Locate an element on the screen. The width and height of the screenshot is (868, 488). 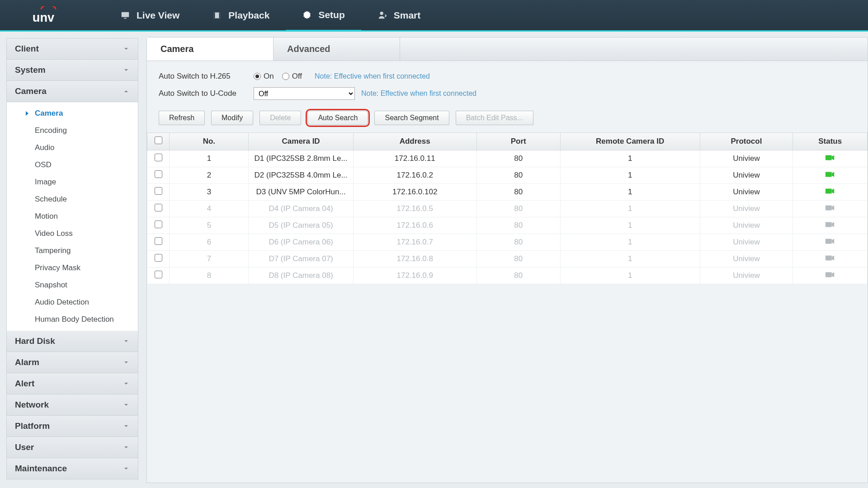
cell-no: 3 is located at coordinates (209, 192).